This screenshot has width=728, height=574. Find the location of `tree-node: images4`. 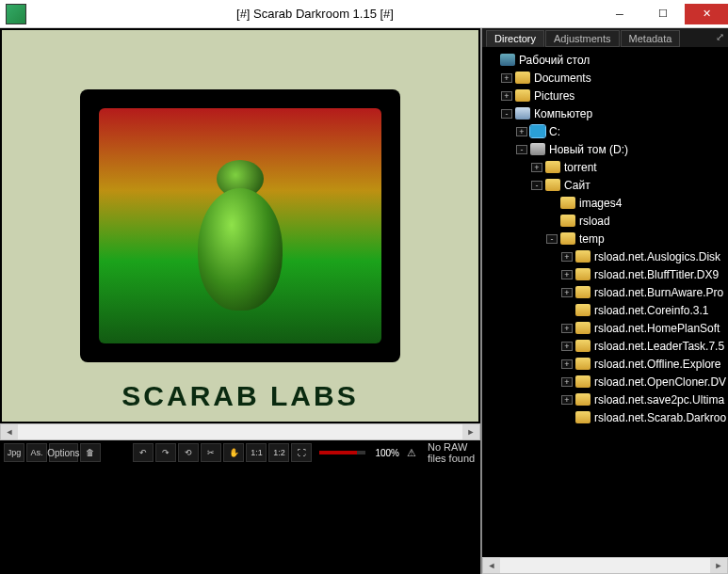

tree-node: images4 is located at coordinates (605, 203).